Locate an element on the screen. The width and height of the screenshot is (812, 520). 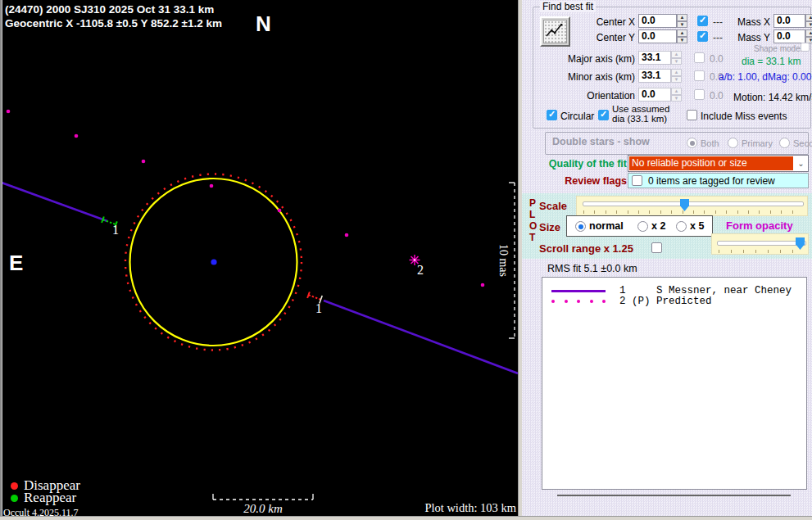
ab-dmag-text: a/b: 1.00, dMag: 0.00 is located at coordinates (765, 77).